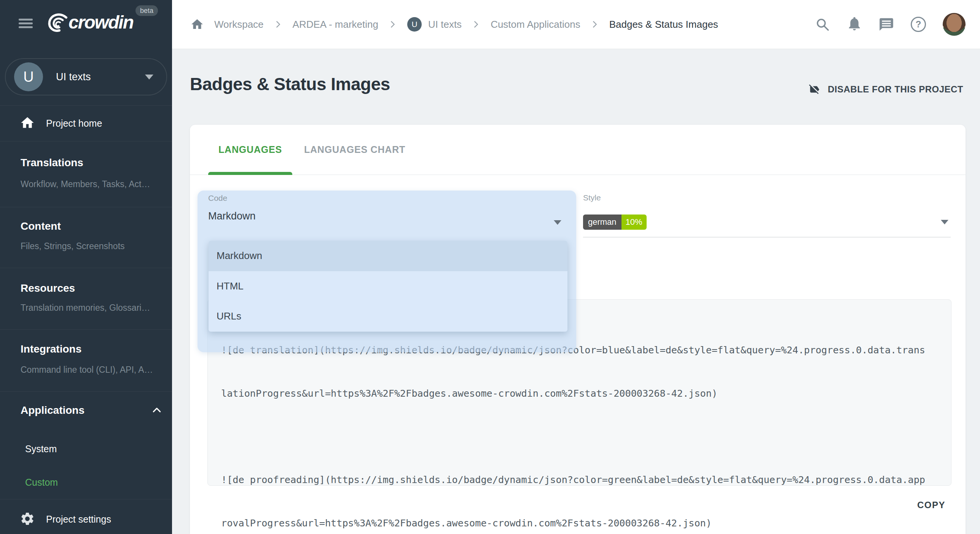 Image resolution: width=980 pixels, height=534 pixels. I want to click on bell-icon, so click(854, 24).